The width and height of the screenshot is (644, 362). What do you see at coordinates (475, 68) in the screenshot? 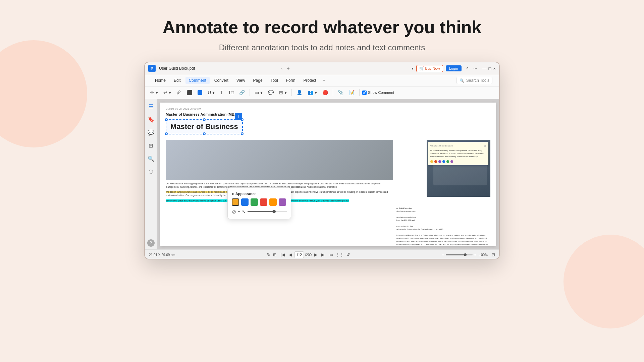
I see `more-options-icon: ⋯` at bounding box center [475, 68].